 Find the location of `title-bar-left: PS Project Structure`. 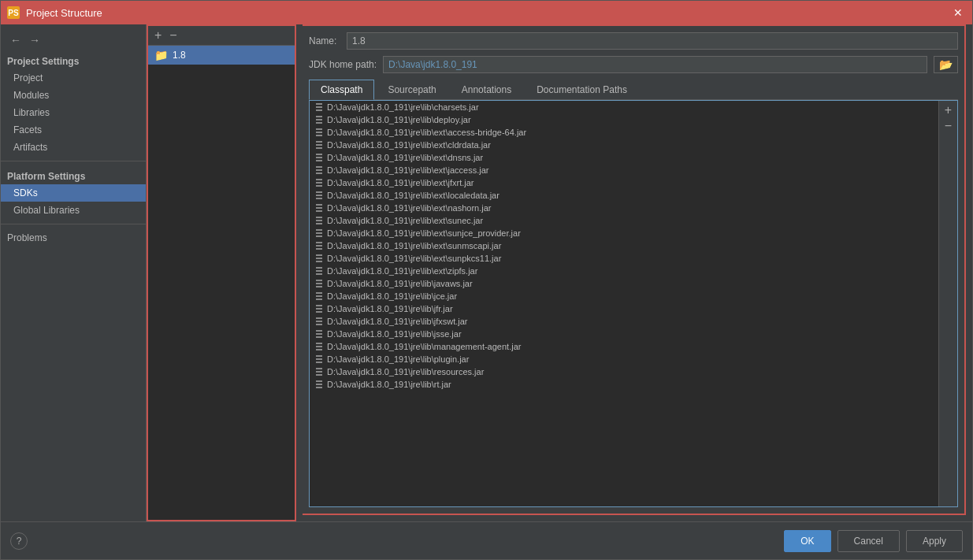

title-bar-left: PS Project Structure is located at coordinates (55, 13).